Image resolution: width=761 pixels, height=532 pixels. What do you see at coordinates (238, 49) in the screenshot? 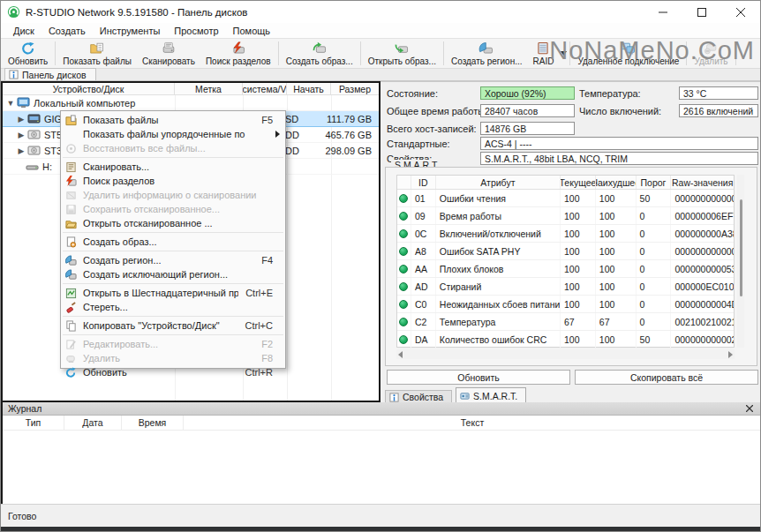
I see `find-partitions-icon` at bounding box center [238, 49].